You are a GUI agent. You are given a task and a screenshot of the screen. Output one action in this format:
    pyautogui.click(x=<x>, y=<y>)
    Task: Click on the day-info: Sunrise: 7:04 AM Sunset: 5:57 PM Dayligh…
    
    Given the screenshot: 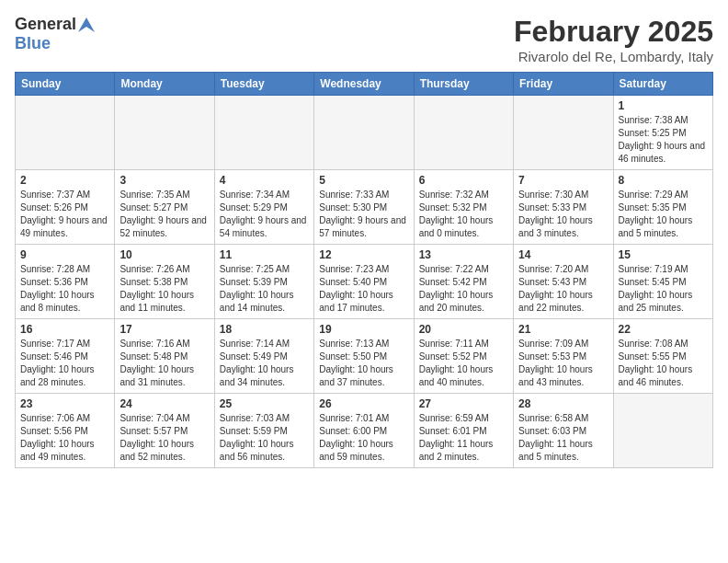 What is the action you would take?
    pyautogui.click(x=164, y=438)
    